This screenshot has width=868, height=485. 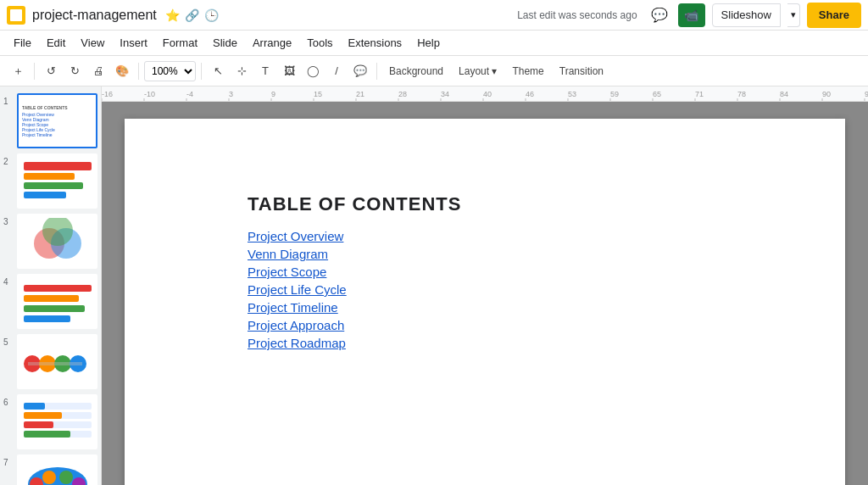 I want to click on title-bar-icons: ⭐ 🔗 🕒, so click(x=192, y=15).